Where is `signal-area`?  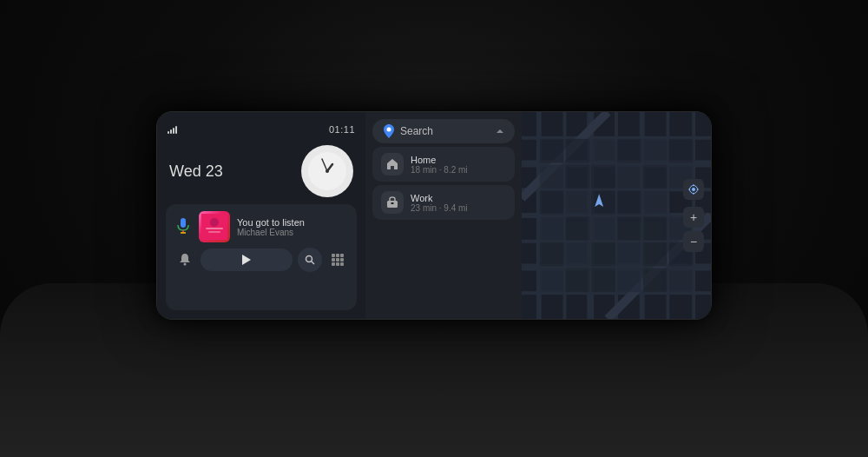 signal-area is located at coordinates (172, 129).